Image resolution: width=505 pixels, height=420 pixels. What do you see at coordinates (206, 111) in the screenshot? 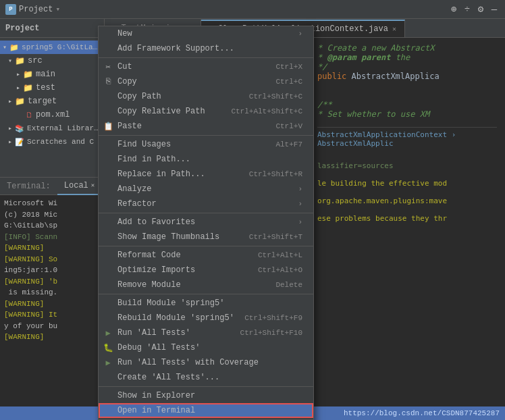
I see `menu-item-copy-relative-path: Copy Relative Path Ctrl+Alt+Shift+C` at bounding box center [206, 111].